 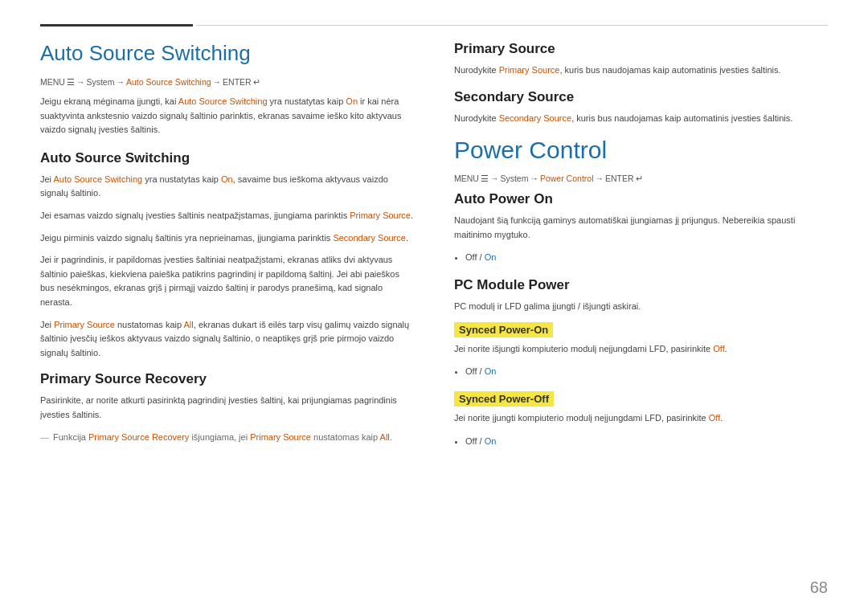 What do you see at coordinates (640, 178) in the screenshot?
I see `enter-icon-r: ↵` at bounding box center [640, 178].